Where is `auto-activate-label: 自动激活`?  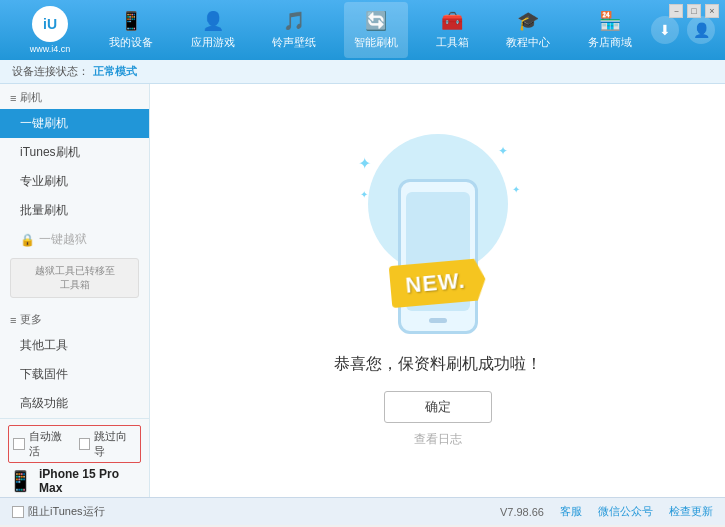 auto-activate-label: 自动激活 is located at coordinates (50, 444).